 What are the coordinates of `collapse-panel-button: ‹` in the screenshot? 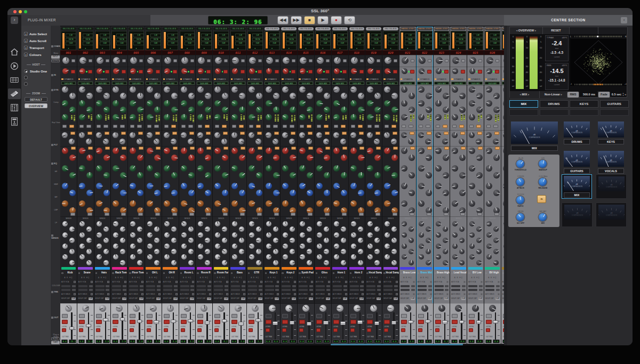 It's located at (624, 20).